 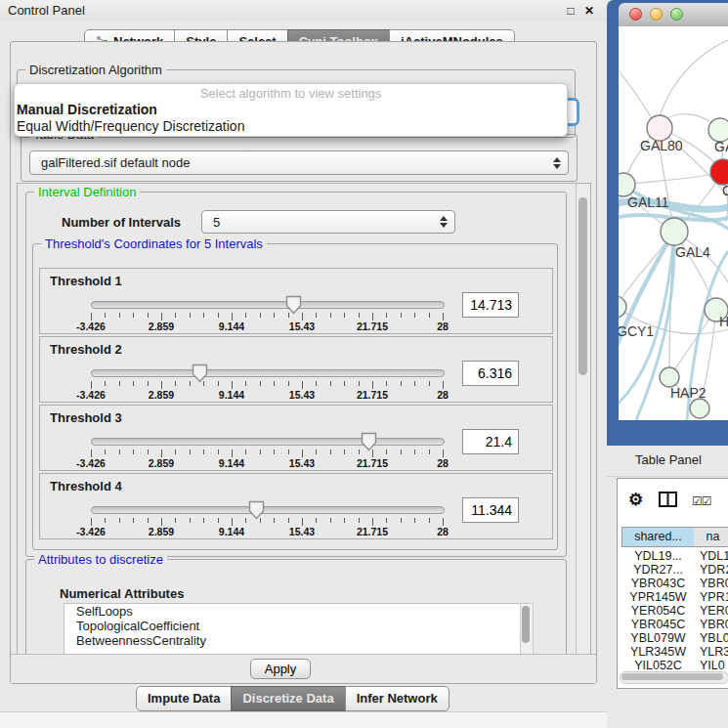 I want to click on table-row: YBR045CYBR0, so click(x=674, y=624).